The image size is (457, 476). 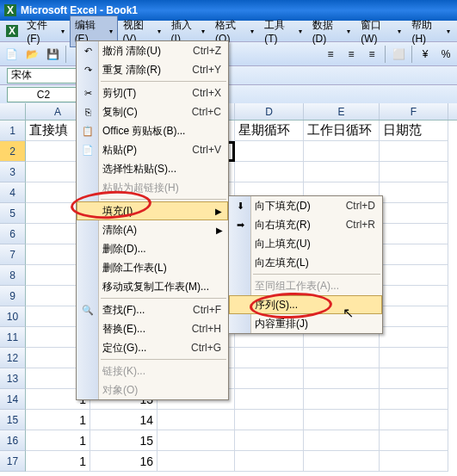 I want to click on col-header-E: E, so click(x=342, y=112).